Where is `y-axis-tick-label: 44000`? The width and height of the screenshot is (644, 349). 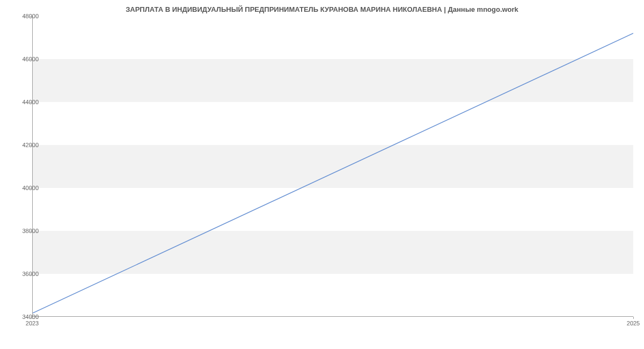
y-axis-tick-label: 44000 is located at coordinates (25, 102).